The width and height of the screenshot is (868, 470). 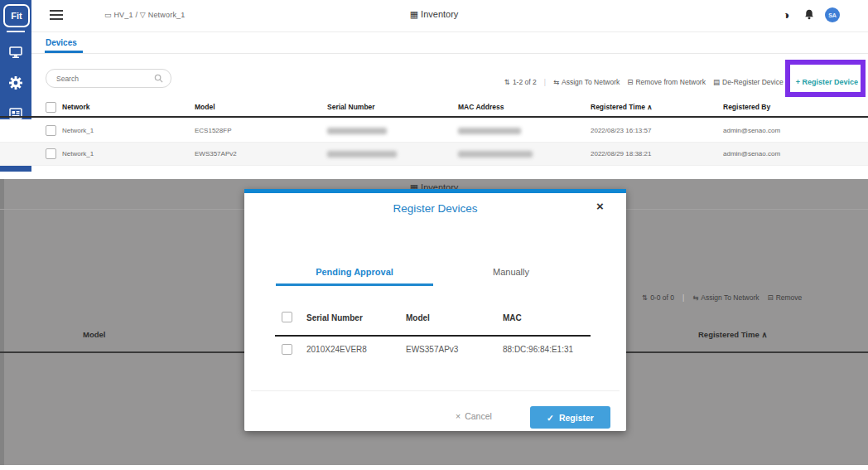 What do you see at coordinates (354, 285) in the screenshot?
I see `modal-tab-active-underline` at bounding box center [354, 285].